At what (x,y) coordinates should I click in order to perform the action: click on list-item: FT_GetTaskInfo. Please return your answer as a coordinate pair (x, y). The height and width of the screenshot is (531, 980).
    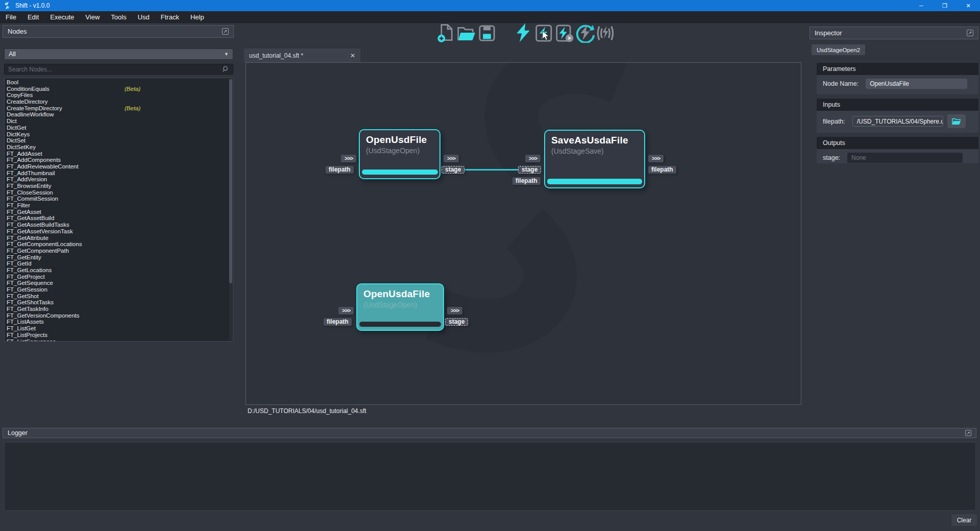
    Looking at the image, I should click on (119, 309).